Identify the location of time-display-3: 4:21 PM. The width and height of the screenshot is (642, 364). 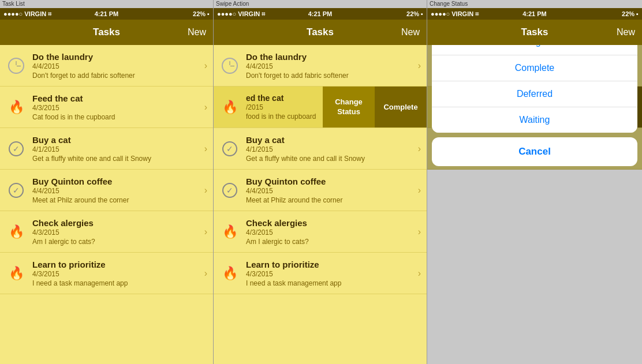
(535, 14).